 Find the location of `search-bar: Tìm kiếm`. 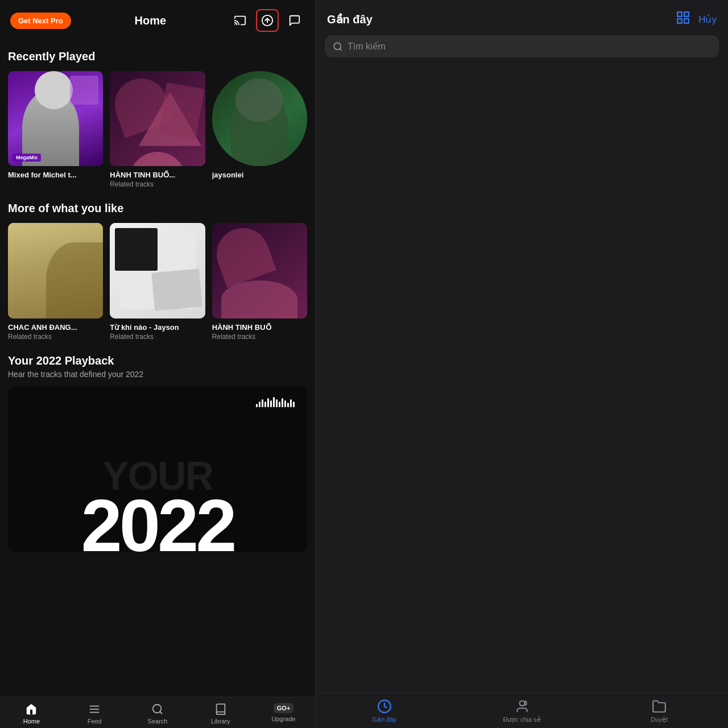

search-bar: Tìm kiếm is located at coordinates (522, 47).